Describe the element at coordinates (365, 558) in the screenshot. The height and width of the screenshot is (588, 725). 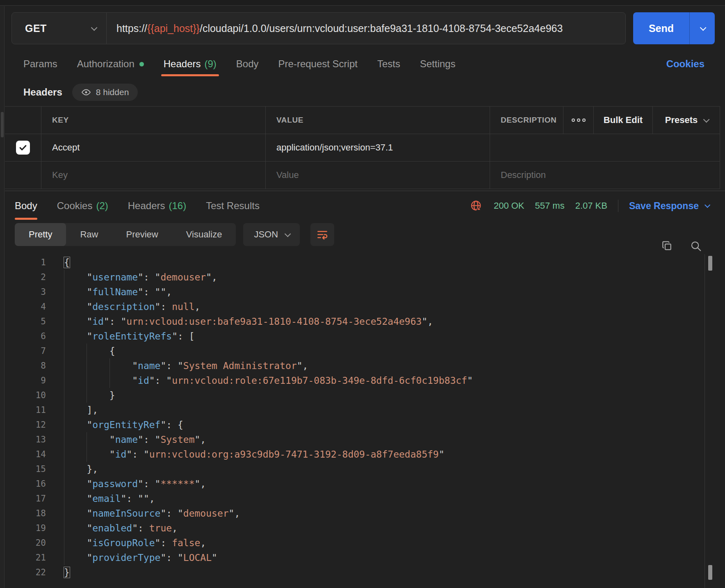
I see `code-line: 21 "providerType": "LOCAL"` at that location.